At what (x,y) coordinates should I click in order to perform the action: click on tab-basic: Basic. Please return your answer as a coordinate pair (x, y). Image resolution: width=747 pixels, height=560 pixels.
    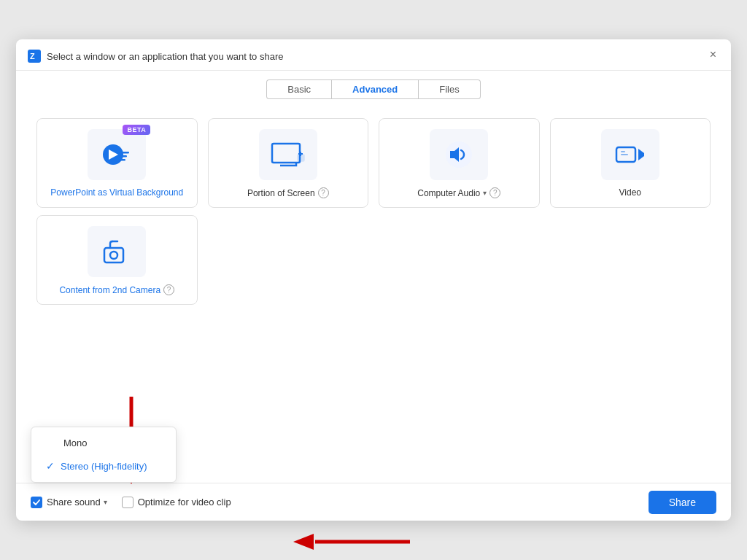
    Looking at the image, I should click on (299, 89).